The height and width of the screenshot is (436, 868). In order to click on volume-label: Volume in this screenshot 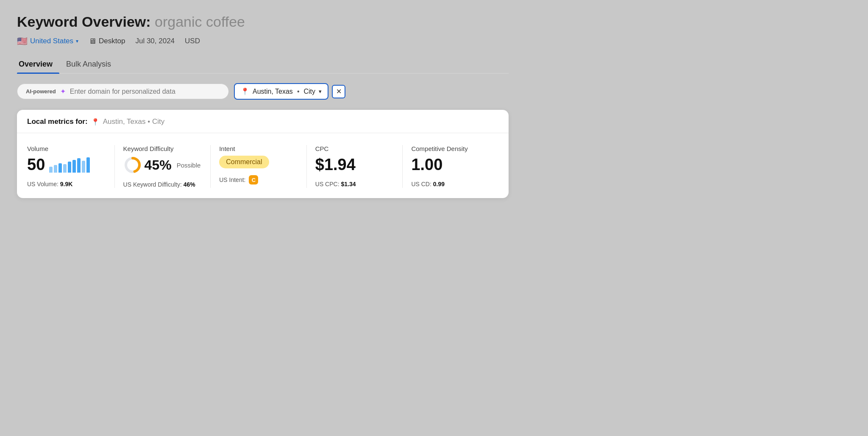, I will do `click(67, 148)`.